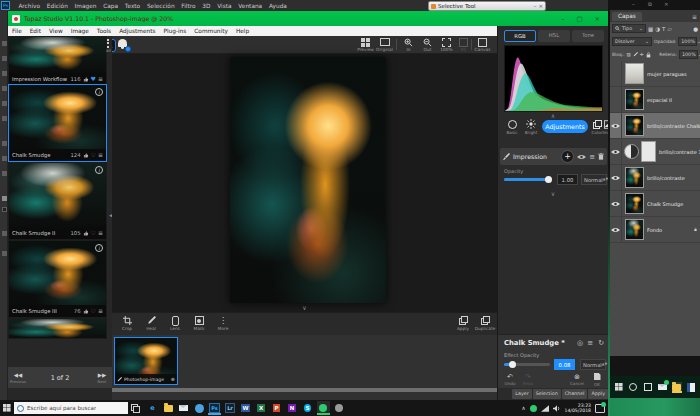  What do you see at coordinates (523, 408) in the screenshot?
I see `hidden-icons-chevron: ∧` at bounding box center [523, 408].